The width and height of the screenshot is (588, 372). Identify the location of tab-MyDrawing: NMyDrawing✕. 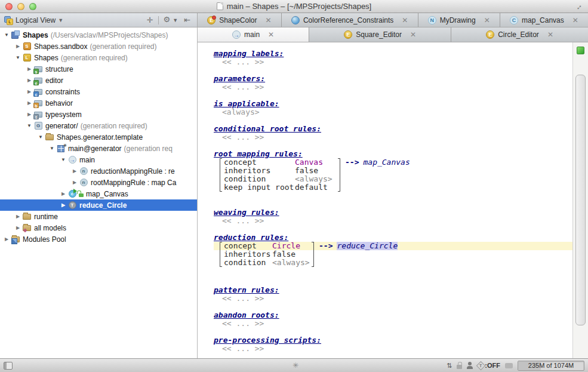
(460, 20).